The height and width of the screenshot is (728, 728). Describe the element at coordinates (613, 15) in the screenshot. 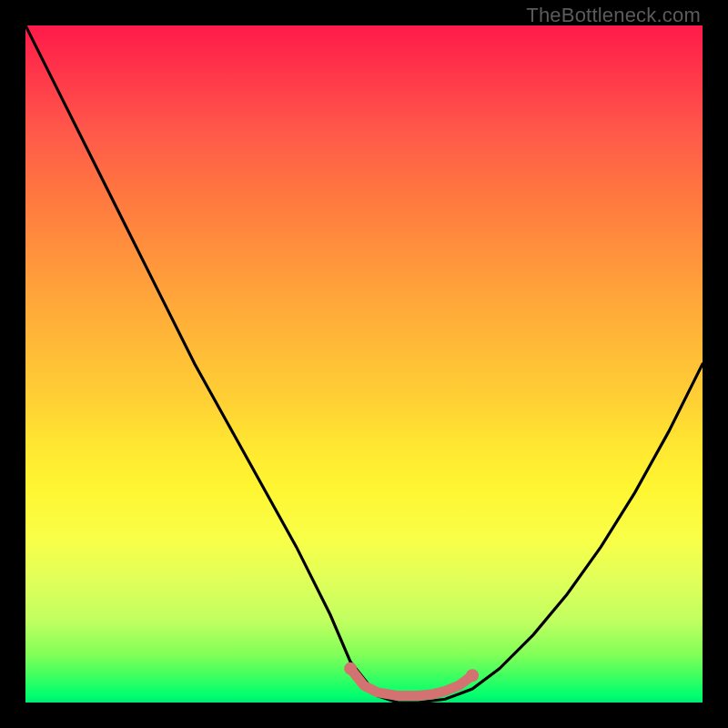

I see `watermark-text: TheBottleneck.com` at that location.